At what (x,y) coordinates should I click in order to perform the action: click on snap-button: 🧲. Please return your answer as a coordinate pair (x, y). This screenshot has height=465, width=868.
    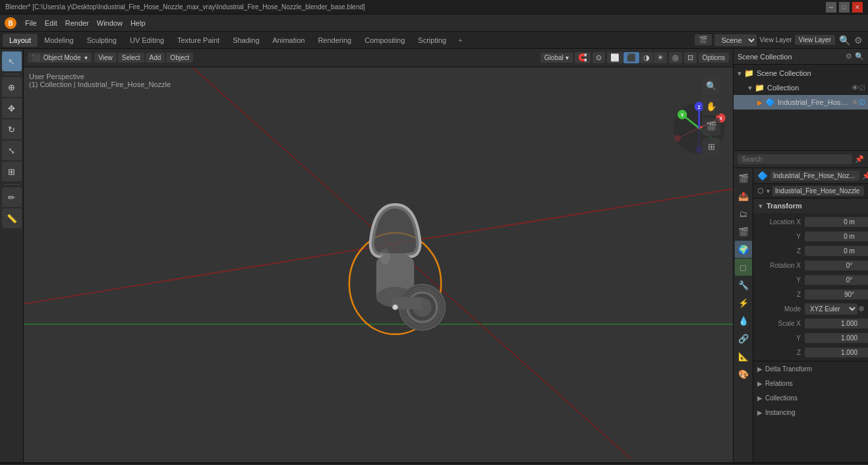
    Looking at the image, I should click on (583, 58).